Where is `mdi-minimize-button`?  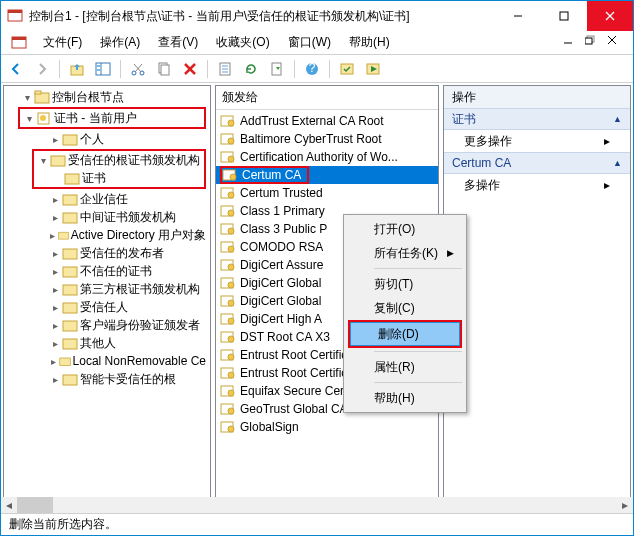
mdi-minimize-button is located at coordinates (571, 43).